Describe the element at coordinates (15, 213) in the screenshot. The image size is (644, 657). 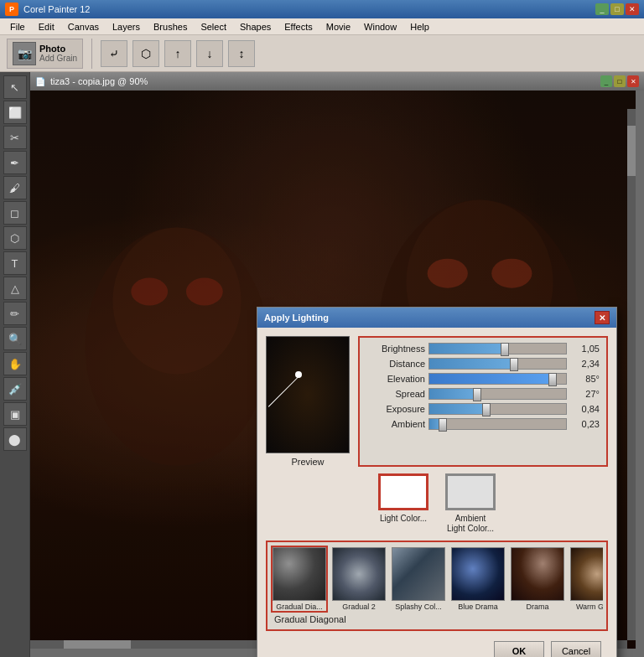
I see `tool-eraser: ◻` at that location.